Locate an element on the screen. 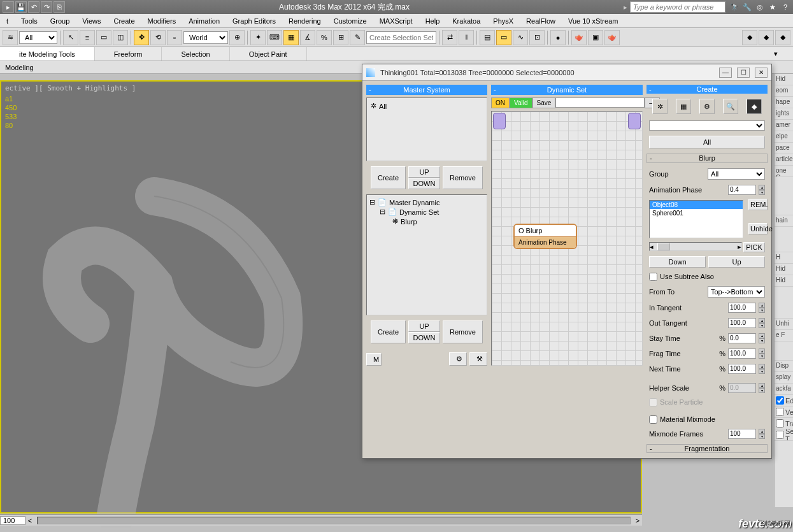  ribbon-collapse-icon: ▾ is located at coordinates (783, 54).